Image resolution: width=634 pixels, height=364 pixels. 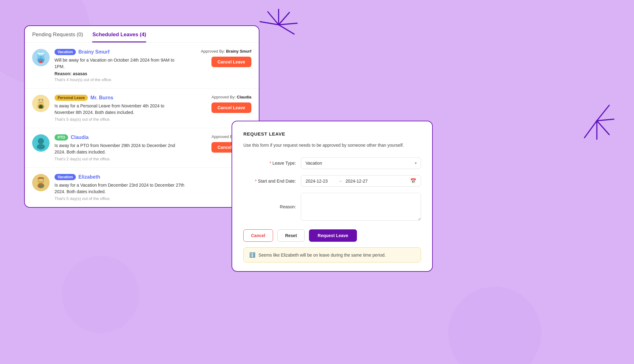 What do you see at coordinates (232, 97) in the screenshot?
I see `approved-by: Approved By: Claudia` at bounding box center [232, 97].